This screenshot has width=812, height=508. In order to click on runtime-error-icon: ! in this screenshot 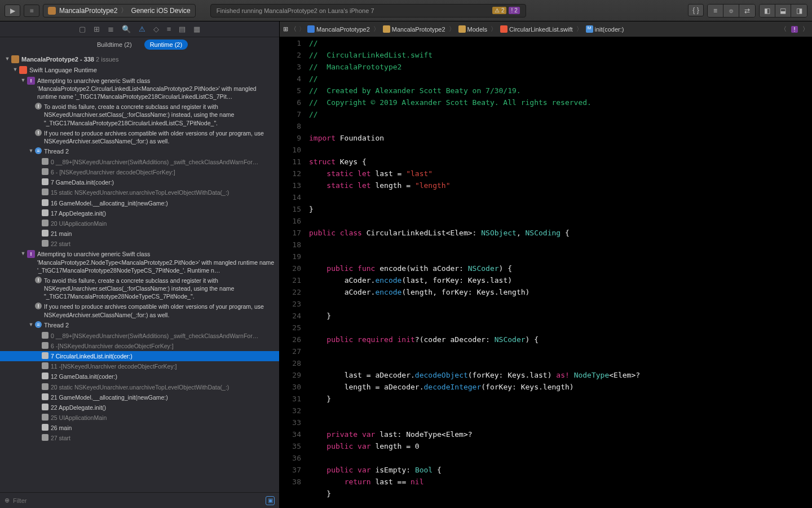, I will do `click(31, 81)`.